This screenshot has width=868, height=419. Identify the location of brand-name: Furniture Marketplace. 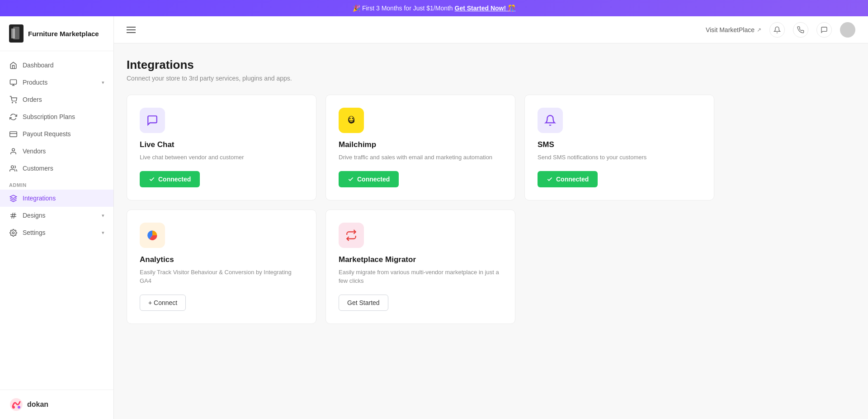
(63, 33).